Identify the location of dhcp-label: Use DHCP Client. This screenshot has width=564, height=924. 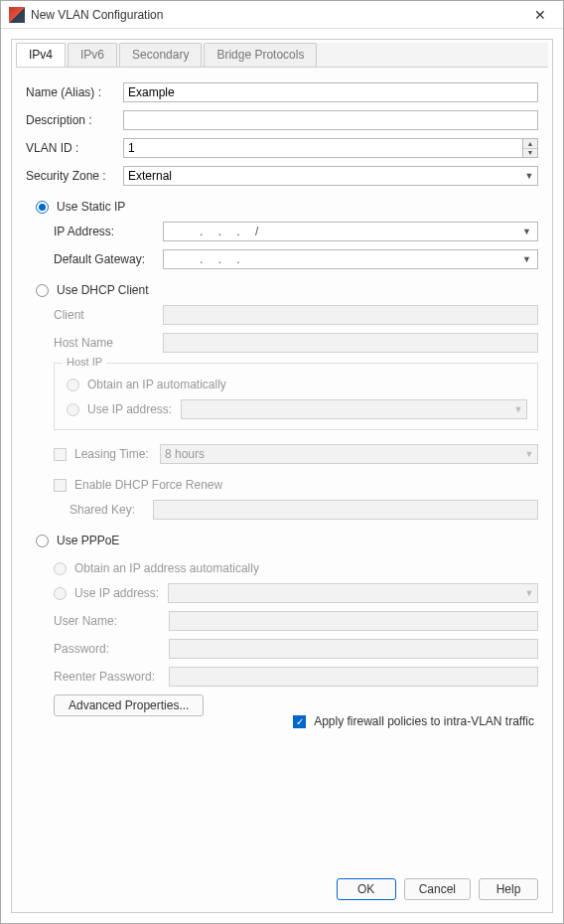
(102, 290).